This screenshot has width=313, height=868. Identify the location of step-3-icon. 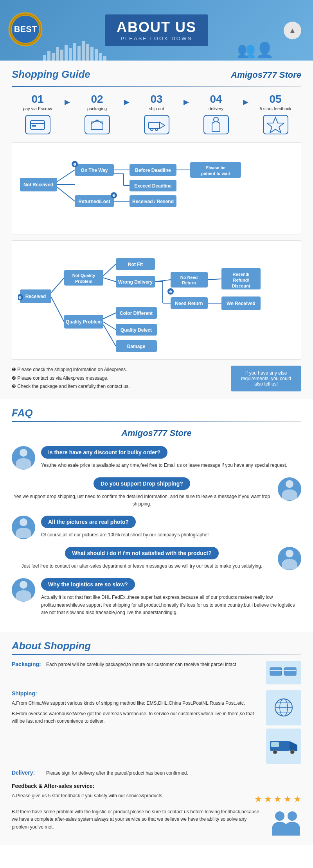
(156, 125).